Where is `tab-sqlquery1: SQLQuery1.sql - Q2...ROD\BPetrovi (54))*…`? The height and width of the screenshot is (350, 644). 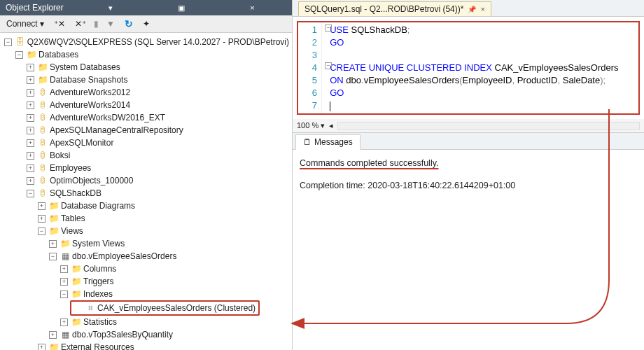
tab-sqlquery1: SQLQuery1.sql - Q2...ROD\BPetrovi (54))*… is located at coordinates (395, 8).